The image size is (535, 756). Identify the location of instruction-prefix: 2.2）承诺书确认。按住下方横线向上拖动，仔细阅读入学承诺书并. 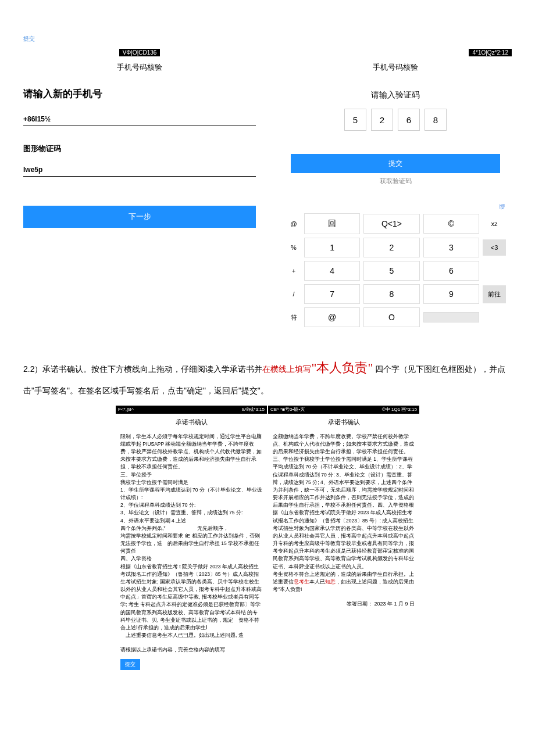
(143, 369).